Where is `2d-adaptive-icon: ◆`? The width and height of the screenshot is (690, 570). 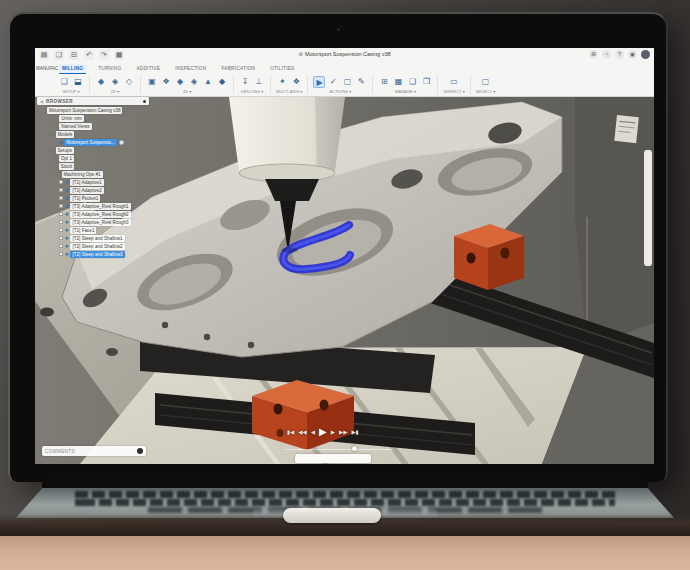
2d-adaptive-icon: ◆ is located at coordinates (101, 82).